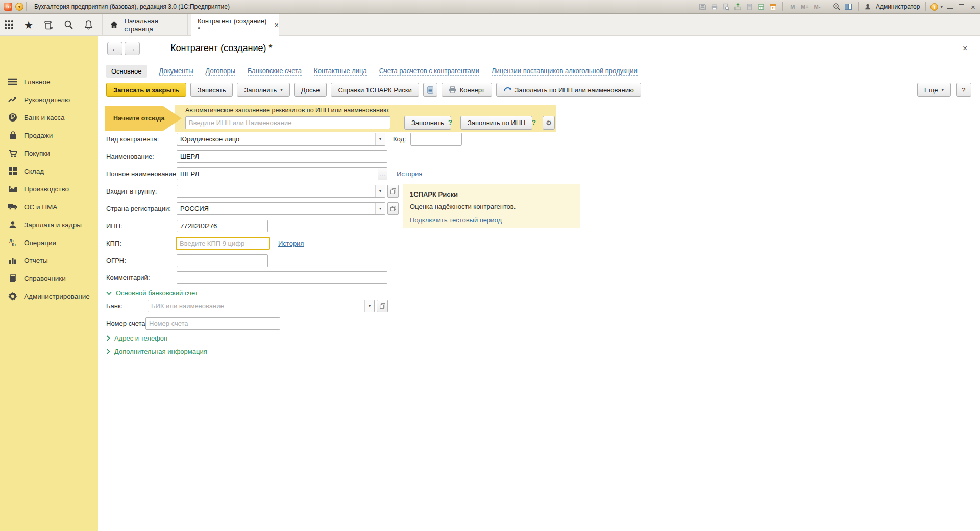  Describe the element at coordinates (49, 207) in the screenshot. I see `sidebar-item-fixed-assets: ОС и НМА` at that location.